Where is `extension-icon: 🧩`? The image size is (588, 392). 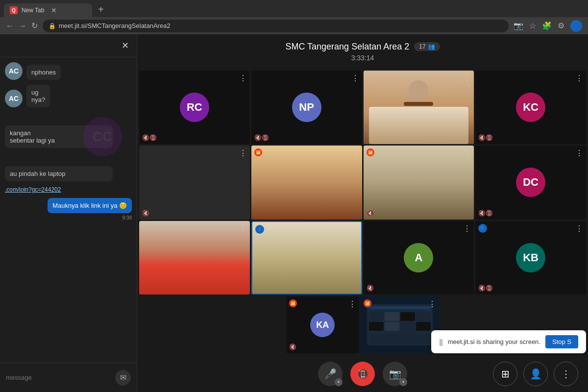 extension-icon: 🧩 is located at coordinates (547, 25).